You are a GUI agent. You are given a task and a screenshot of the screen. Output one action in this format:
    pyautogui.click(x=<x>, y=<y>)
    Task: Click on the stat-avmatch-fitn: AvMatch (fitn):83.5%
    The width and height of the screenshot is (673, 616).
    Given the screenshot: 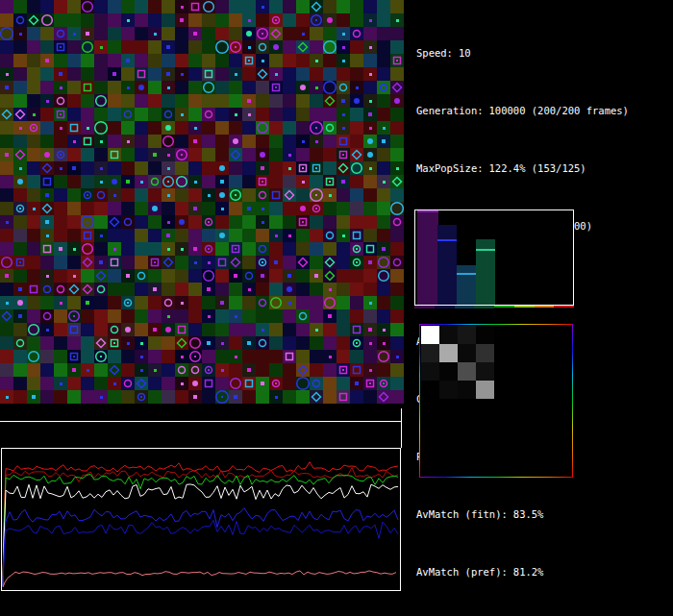 What is the action you would take?
    pyautogui.click(x=523, y=514)
    